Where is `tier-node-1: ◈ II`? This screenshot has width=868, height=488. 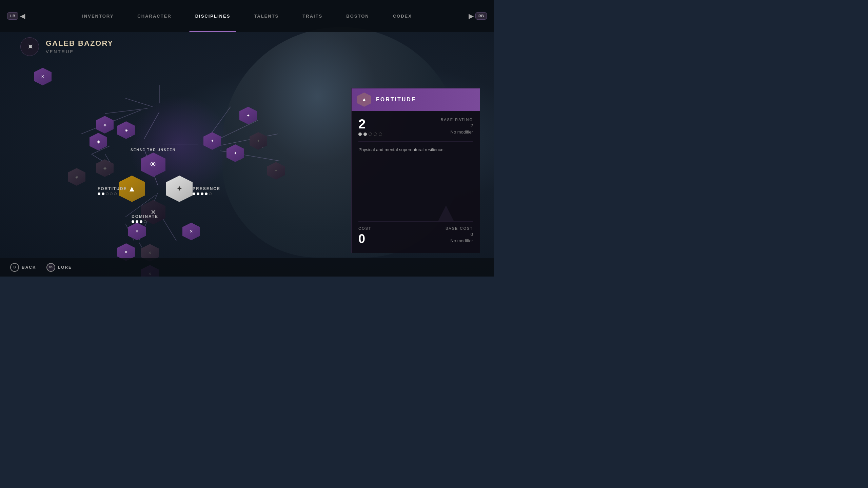
tier-node-1: ◈ II is located at coordinates (98, 142).